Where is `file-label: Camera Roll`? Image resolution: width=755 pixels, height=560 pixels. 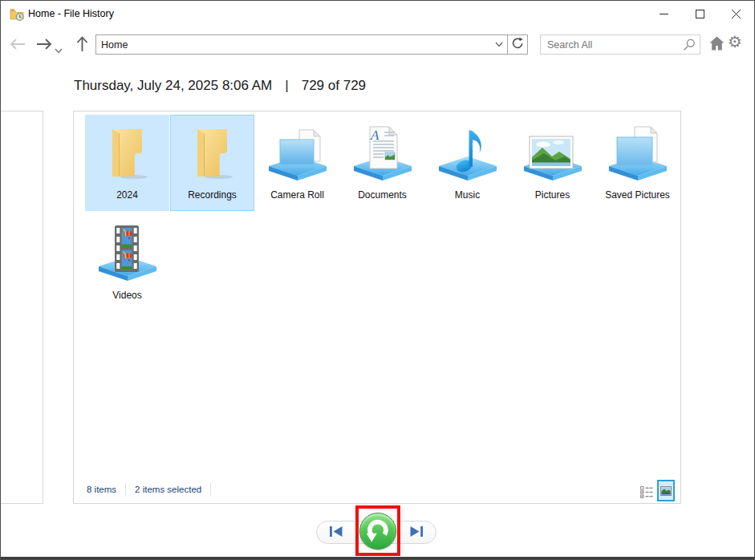
file-label: Camera Roll is located at coordinates (297, 195).